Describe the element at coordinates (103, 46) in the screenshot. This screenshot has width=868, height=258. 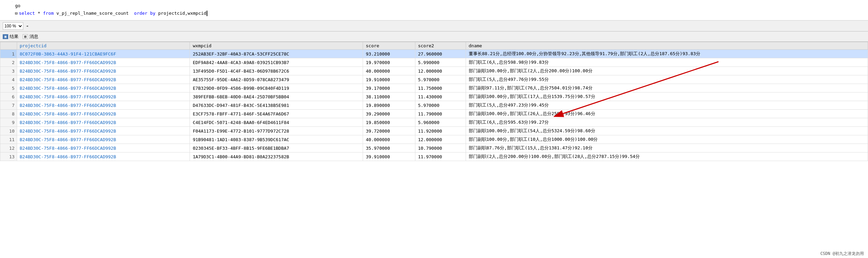
I see `col-header-projectcid: projectcid` at that location.